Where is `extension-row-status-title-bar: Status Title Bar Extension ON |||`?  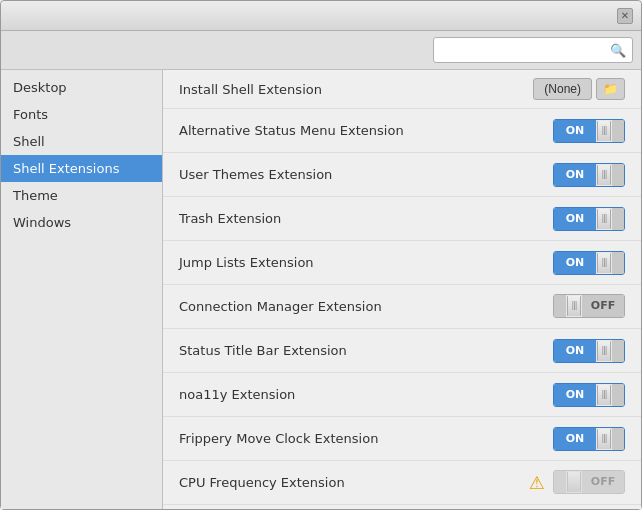
extension-row-status-title-bar: Status Title Bar Extension ON ||| is located at coordinates (402, 351).